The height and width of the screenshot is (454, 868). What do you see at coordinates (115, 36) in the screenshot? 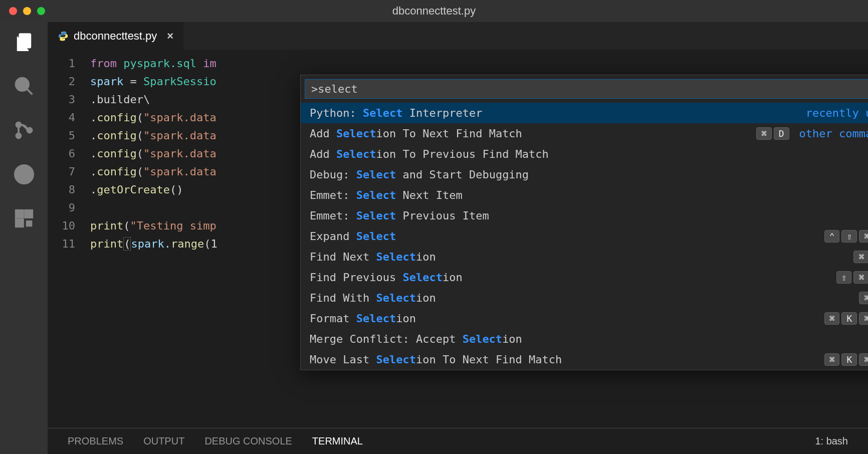
I see `tab-file: dbconnecttest.py ×` at bounding box center [115, 36].